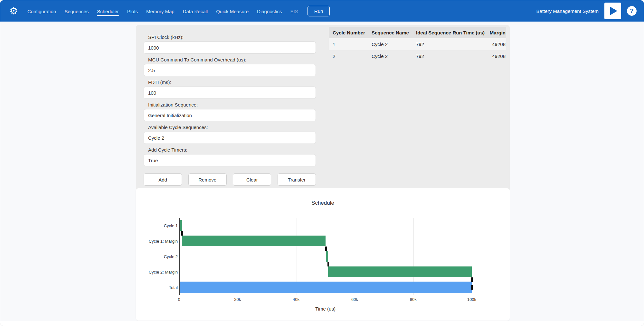  What do you see at coordinates (230, 108) in the screenshot?
I see `config-form: SPI Clock (kHz):MCU Command To Command O…` at bounding box center [230, 108].